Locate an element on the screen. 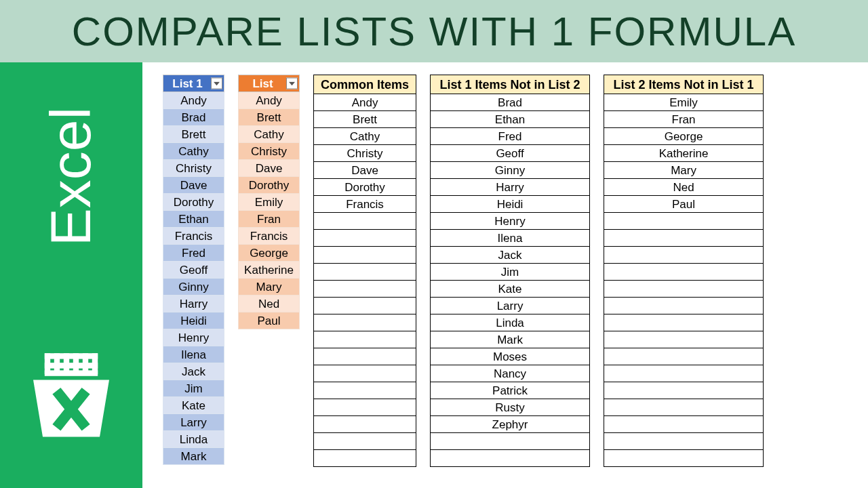  table-cell: Zephyr is located at coordinates (510, 424).